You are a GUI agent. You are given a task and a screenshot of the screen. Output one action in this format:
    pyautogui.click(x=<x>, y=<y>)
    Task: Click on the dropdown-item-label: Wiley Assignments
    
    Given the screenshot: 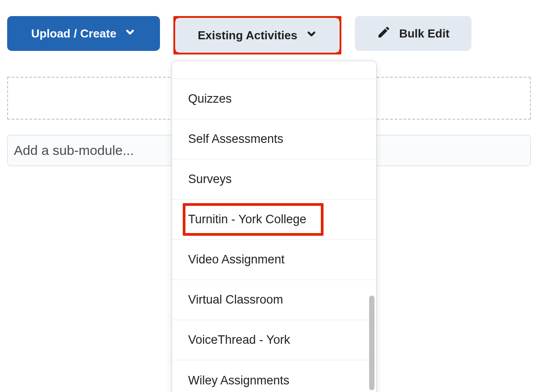 What is the action you would take?
    pyautogui.click(x=239, y=380)
    